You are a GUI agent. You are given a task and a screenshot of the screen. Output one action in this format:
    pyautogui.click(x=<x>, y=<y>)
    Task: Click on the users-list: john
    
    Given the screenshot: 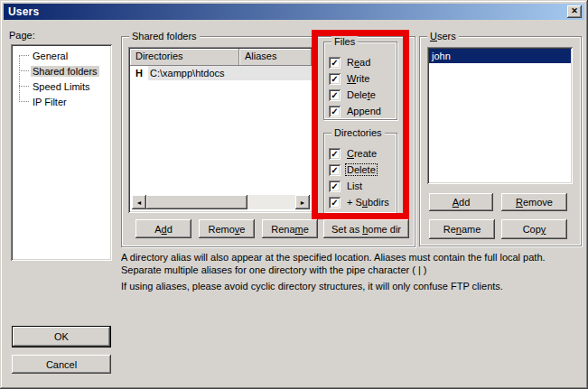 What is the action you would take?
    pyautogui.click(x=500, y=116)
    